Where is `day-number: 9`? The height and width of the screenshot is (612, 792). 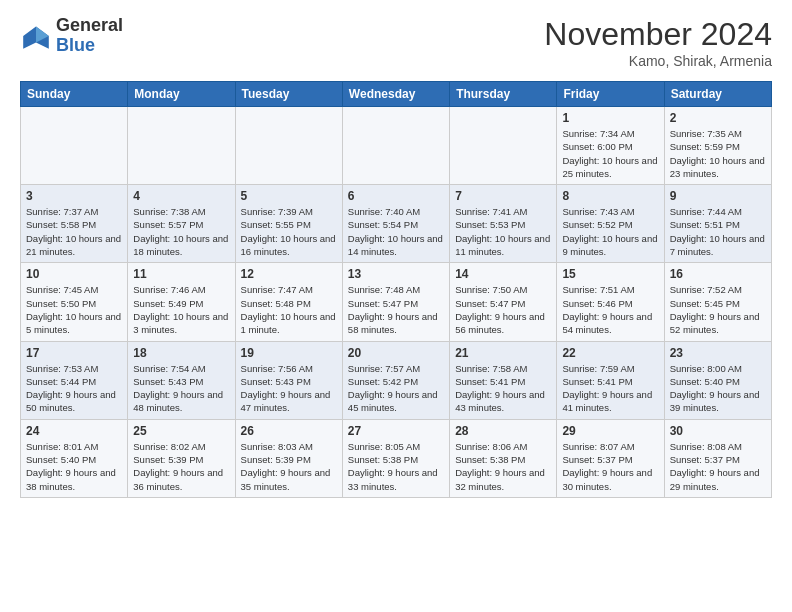 day-number: 9 is located at coordinates (718, 196).